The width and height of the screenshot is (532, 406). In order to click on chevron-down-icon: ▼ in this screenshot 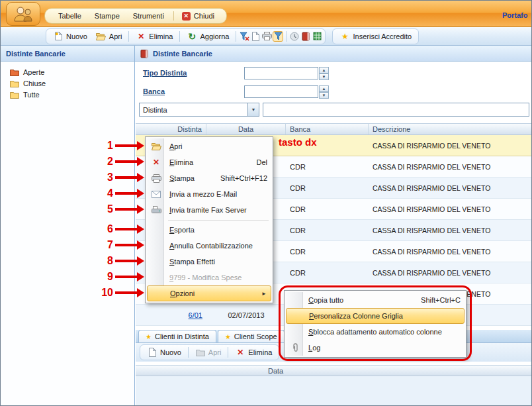, I will do `click(253, 110)`.